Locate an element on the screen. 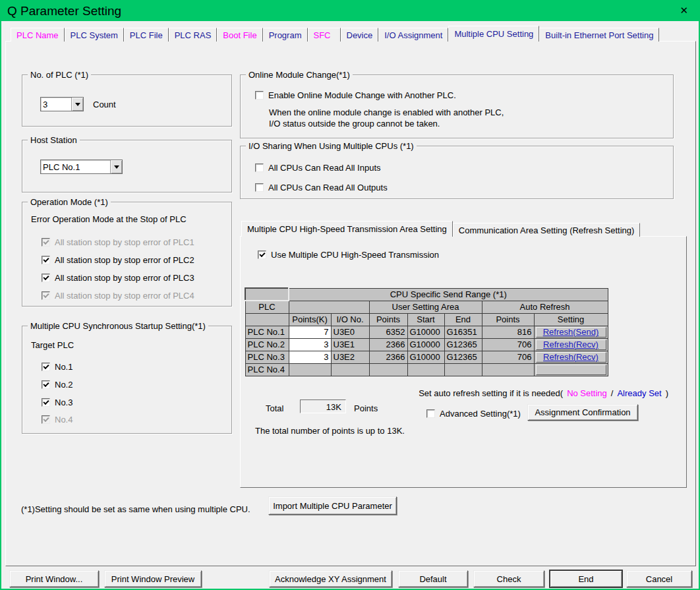 This screenshot has height=590, width=700. print-window-preview-button: Print Window Preview is located at coordinates (153, 579).